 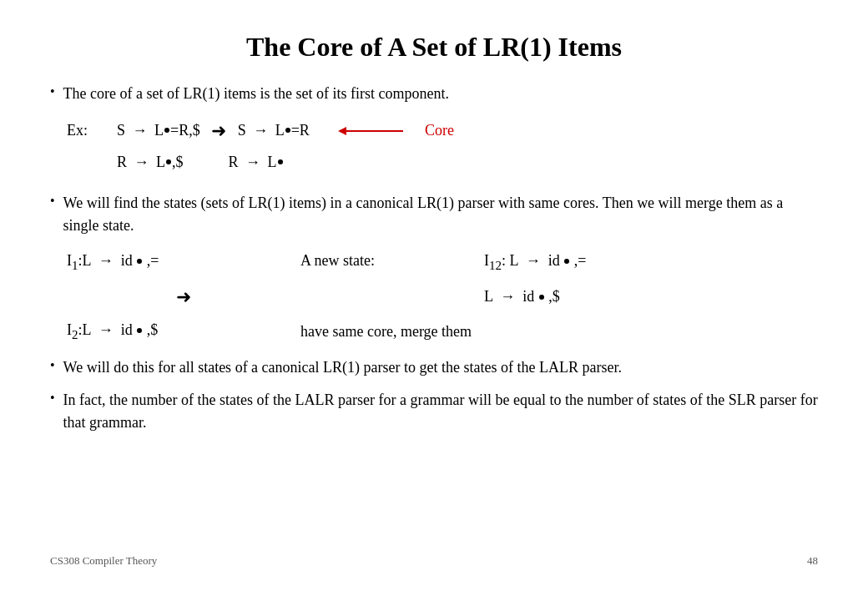 I want to click on i2-arrow: →, so click(x=105, y=330).